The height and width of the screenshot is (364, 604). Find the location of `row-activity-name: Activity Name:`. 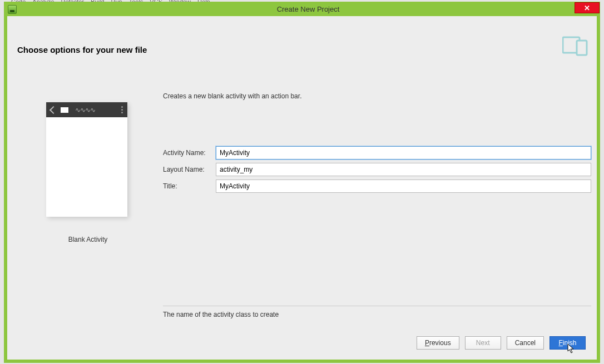

row-activity-name: Activity Name: is located at coordinates (377, 153).